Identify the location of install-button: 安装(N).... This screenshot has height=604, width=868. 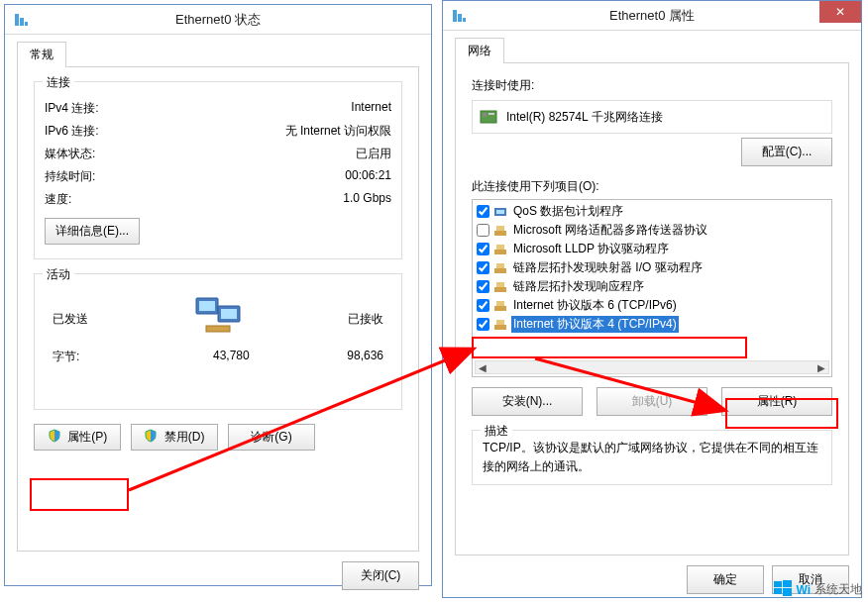
(527, 402).